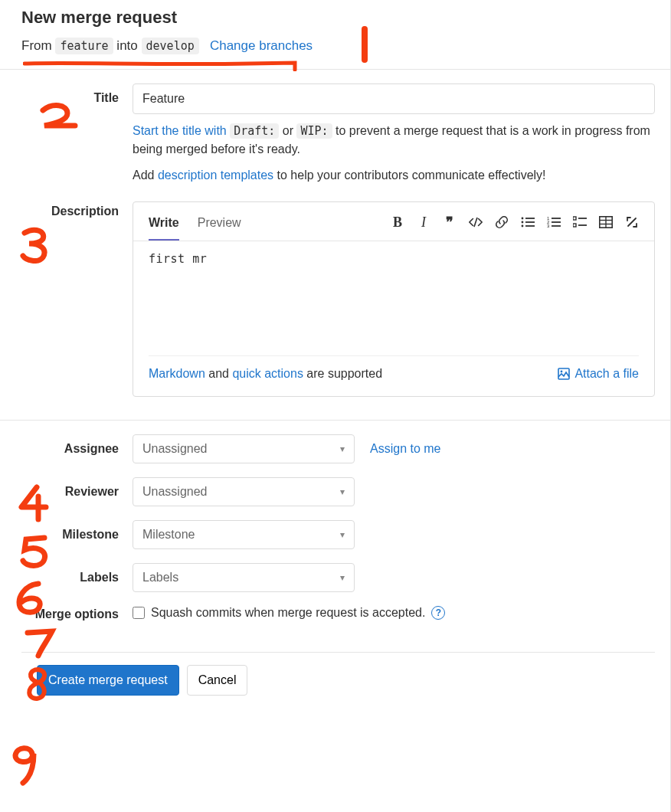 The image size is (671, 812). Describe the element at coordinates (339, 674) in the screenshot. I see `form-actions: Create merge request Cancel` at that location.